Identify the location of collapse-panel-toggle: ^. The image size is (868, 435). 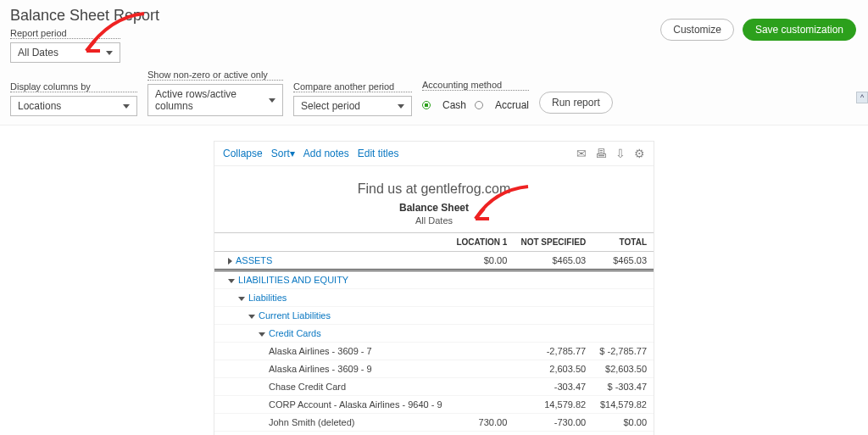
(862, 98).